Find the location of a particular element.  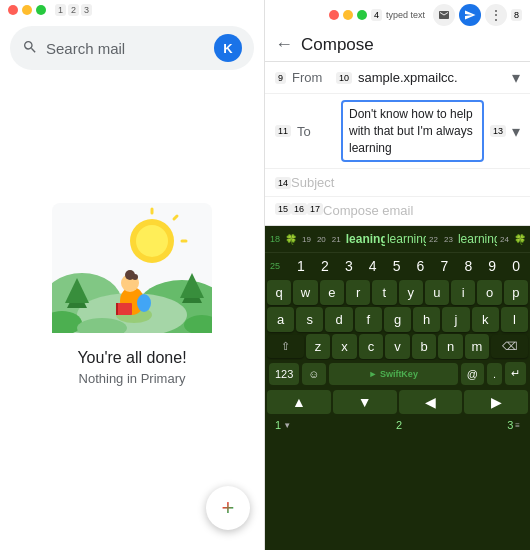

key-v: v is located at coordinates (398, 346).